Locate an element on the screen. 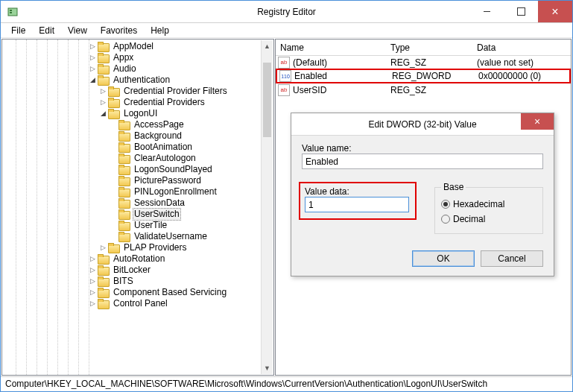 The height and width of the screenshot is (392, 573). tree-item-audio: Audio is located at coordinates (139, 69).